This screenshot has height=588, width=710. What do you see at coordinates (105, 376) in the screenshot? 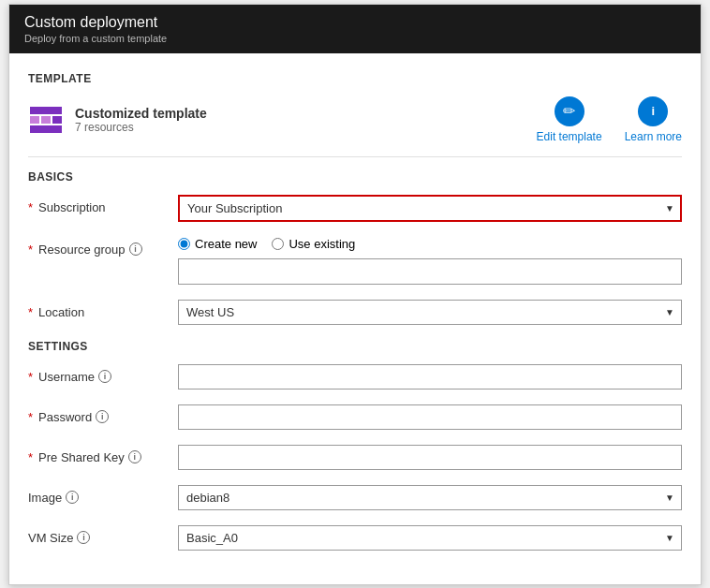
I see `username-info-icon: i` at bounding box center [105, 376].